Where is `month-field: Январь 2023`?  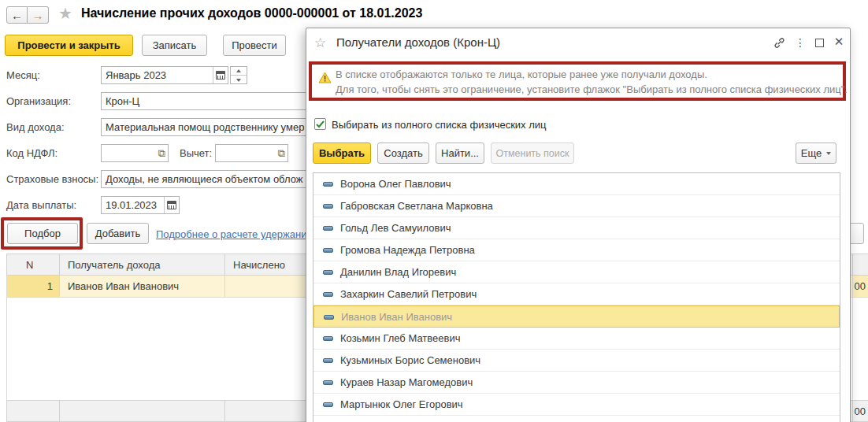 month-field: Январь 2023 is located at coordinates (165, 76).